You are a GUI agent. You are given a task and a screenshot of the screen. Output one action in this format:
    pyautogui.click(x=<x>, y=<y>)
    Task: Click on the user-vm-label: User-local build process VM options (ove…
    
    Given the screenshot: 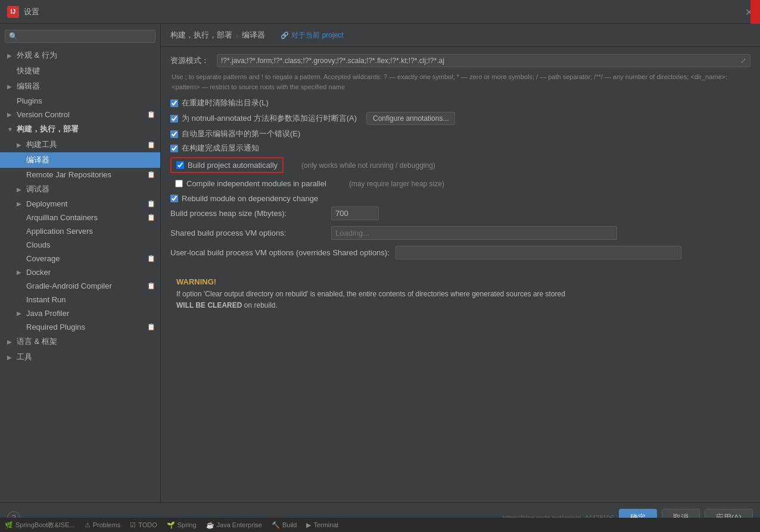 What is the action you would take?
    pyautogui.click(x=280, y=252)
    